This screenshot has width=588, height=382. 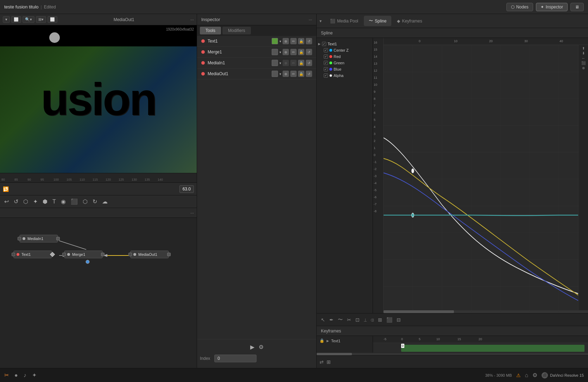 What do you see at coordinates (345, 341) in the screenshot?
I see `keyframes-row-text1: 🔒 ▶ Text1` at bounding box center [345, 341].